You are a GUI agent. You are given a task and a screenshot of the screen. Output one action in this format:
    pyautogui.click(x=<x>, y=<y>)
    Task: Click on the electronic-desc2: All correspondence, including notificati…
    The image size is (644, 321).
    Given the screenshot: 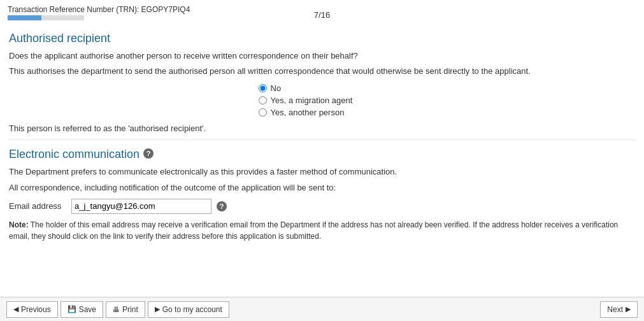 What is the action you would take?
    pyautogui.click(x=322, y=188)
    